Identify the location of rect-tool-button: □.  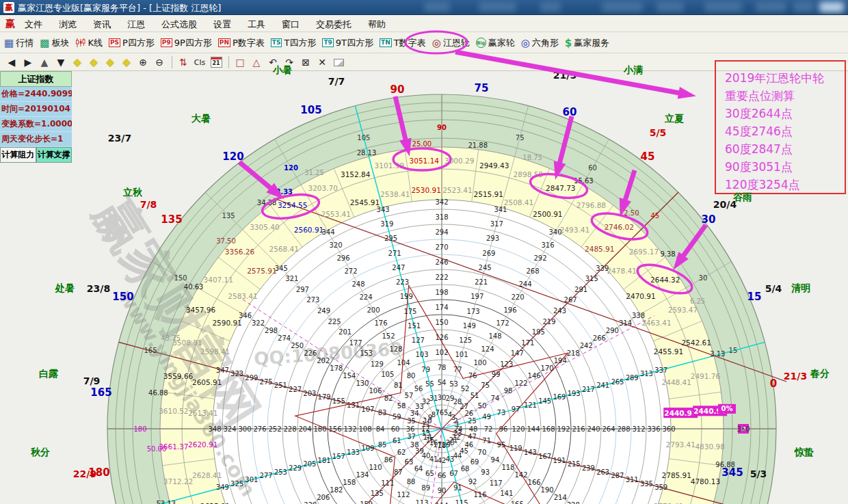
(240, 62).